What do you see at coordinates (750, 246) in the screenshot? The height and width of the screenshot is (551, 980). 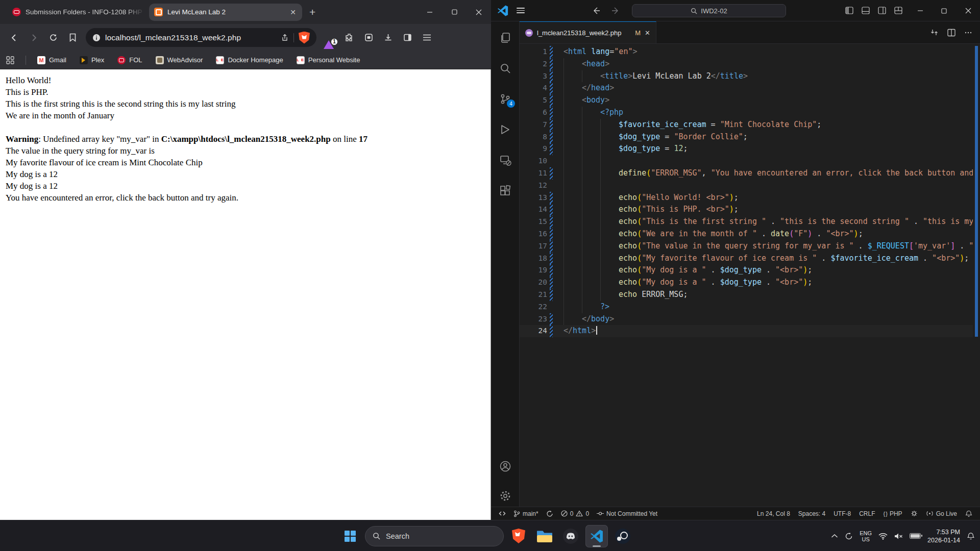 I see `code-line: 17echo("The value in the query string fo…` at bounding box center [750, 246].